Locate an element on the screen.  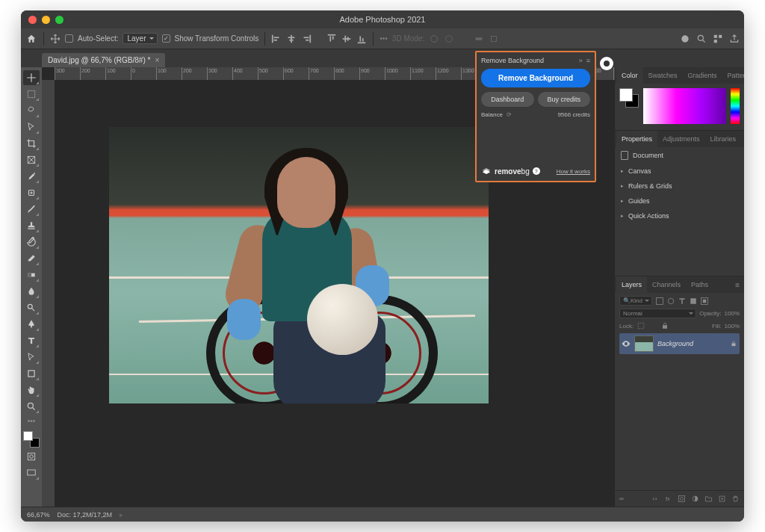
tab-paths: Paths is located at coordinates (699, 285).